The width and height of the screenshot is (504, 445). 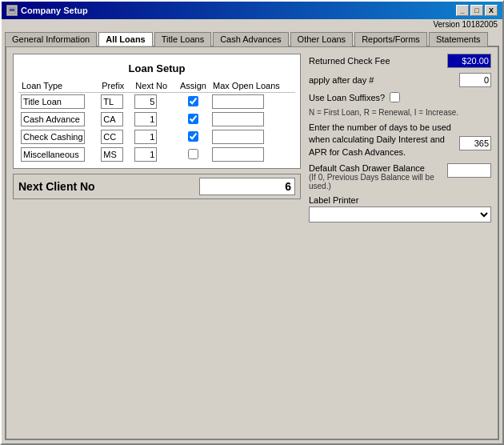 I want to click on returned-check-fee-row: Returned Check Fee, so click(x=400, y=61).